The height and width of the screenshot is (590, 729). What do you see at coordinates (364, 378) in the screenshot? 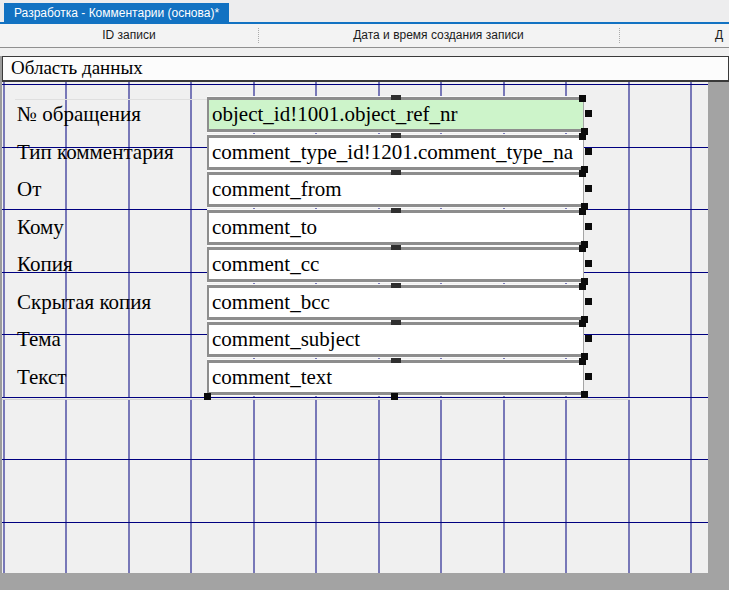
I see `designer-row: Текст comment_text` at bounding box center [364, 378].